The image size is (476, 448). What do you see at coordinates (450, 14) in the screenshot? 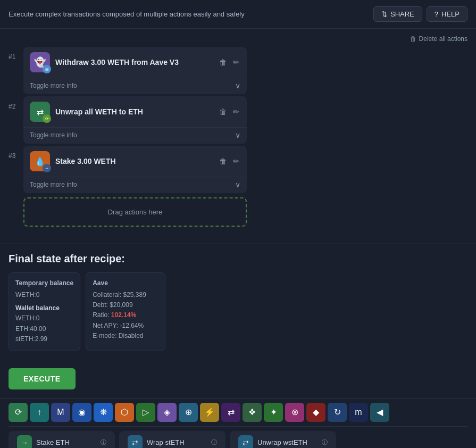
I see `help-label: HELP` at bounding box center [450, 14].